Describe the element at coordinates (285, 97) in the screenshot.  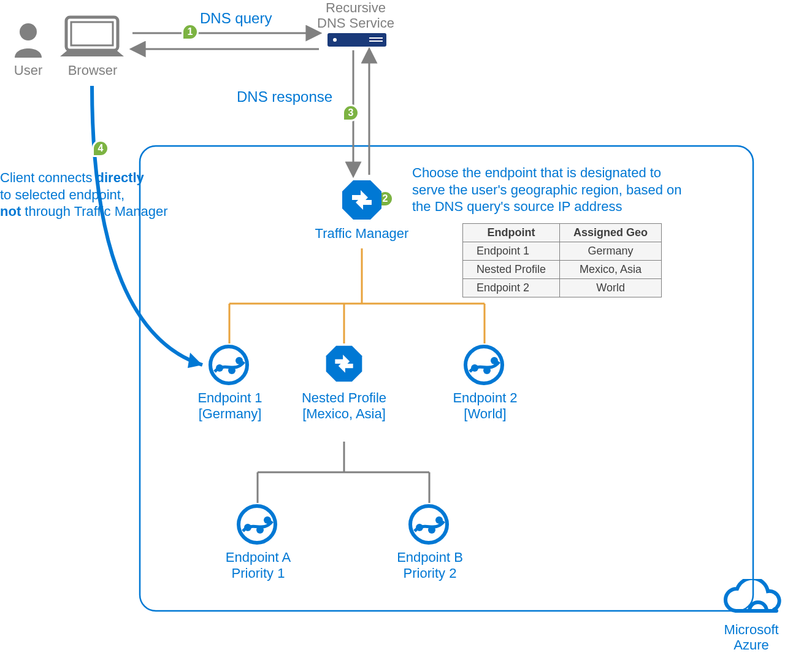
I see `dns-response-label: DNS response` at that location.